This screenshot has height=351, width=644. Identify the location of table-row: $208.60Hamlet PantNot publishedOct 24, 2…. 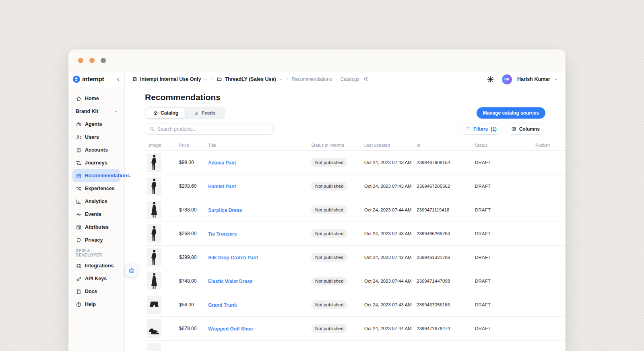
(355, 187).